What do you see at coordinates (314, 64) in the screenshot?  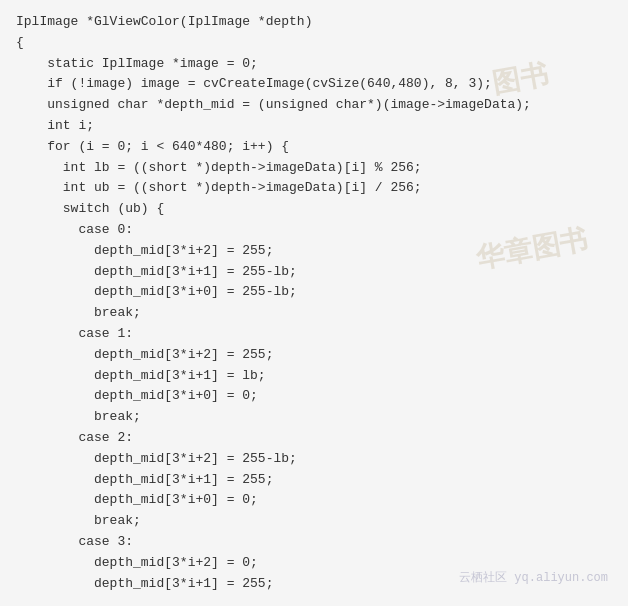 I see `code-line: static IplImage *image = 0;` at bounding box center [314, 64].